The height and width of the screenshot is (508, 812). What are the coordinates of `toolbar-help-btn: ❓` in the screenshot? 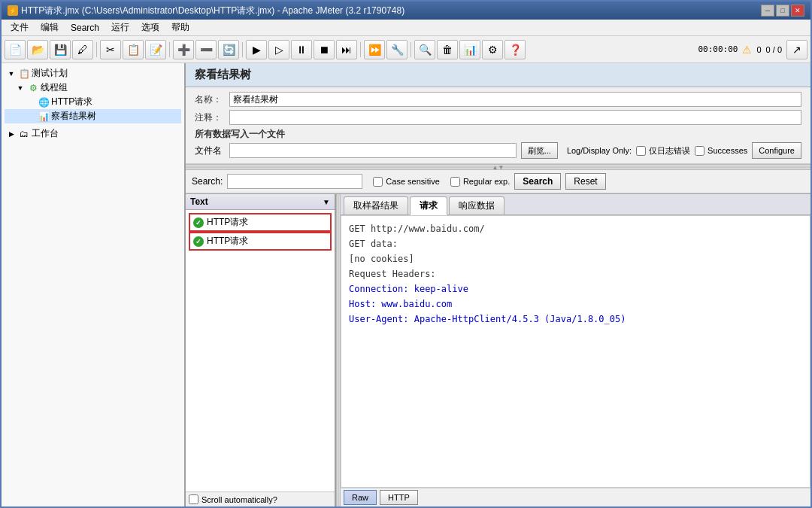 It's located at (515, 50).